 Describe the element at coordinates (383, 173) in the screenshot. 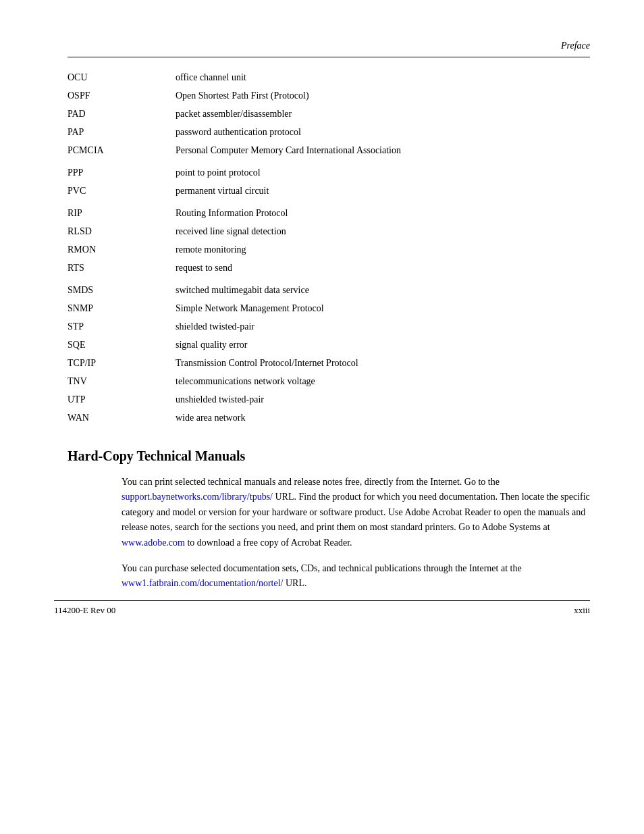

I see `definition-cell: point to point protocol` at that location.